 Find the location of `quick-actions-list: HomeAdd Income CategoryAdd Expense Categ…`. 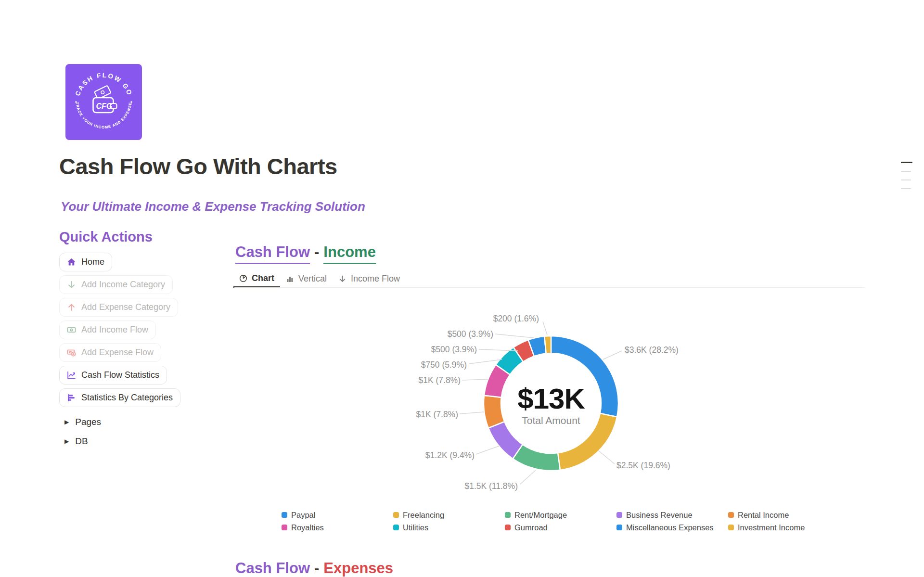

quick-actions-list: HomeAdd Income CategoryAdd Expense Categ… is located at coordinates (139, 330).